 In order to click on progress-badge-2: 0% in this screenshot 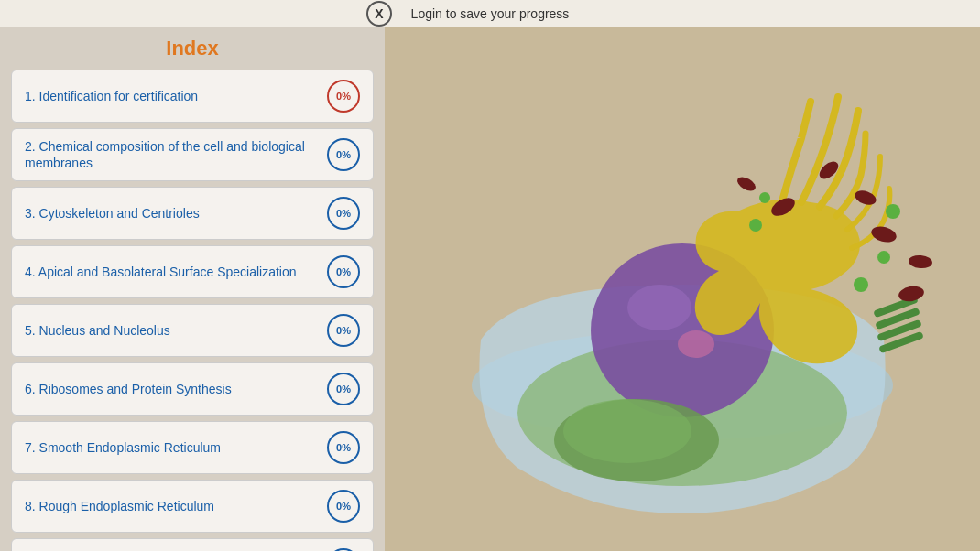, I will do `click(343, 155)`.